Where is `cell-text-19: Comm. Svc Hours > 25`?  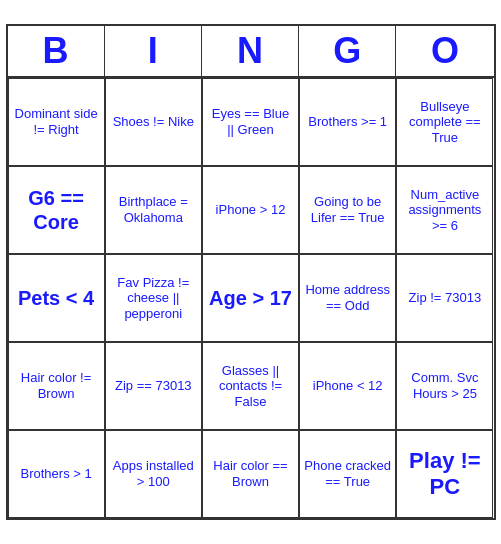 cell-text-19: Comm. Svc Hours > 25 is located at coordinates (444, 386).